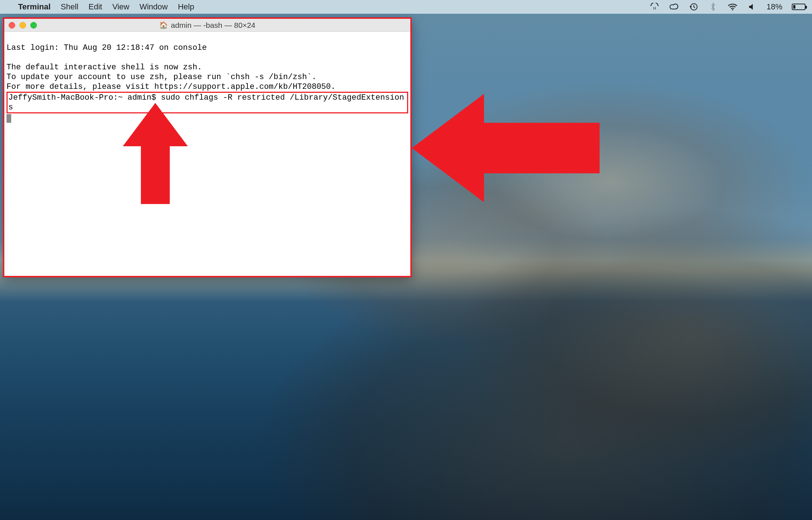 The image size is (812, 520). Describe the element at coordinates (752, 7) in the screenshot. I see `volume-icon` at that location.